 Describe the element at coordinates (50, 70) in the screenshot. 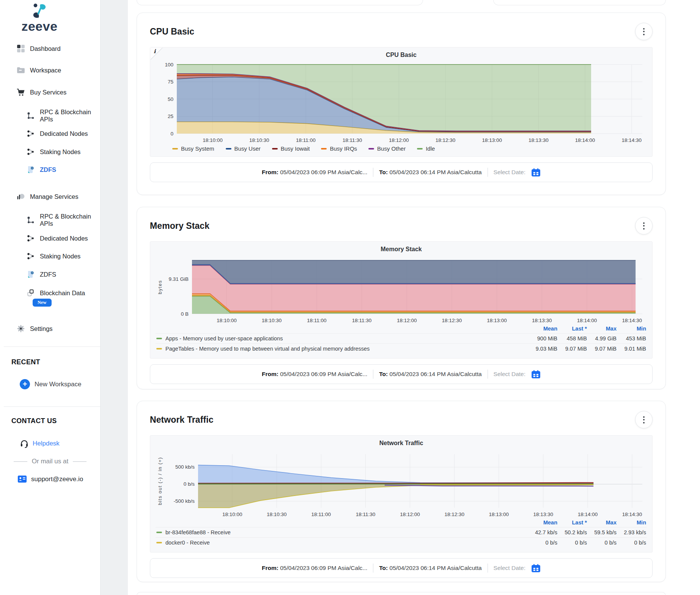

I see `sidebar-item-workspace: Workspace` at that location.